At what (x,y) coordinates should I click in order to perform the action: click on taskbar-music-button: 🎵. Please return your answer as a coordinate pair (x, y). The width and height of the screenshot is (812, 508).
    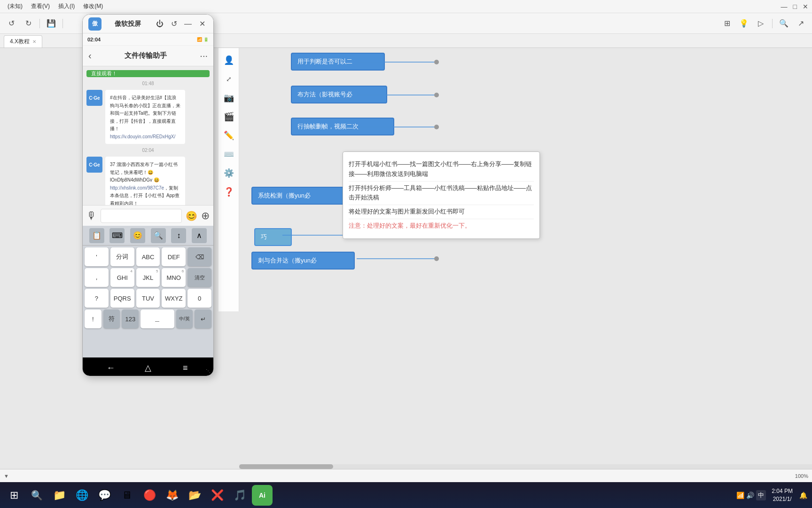
    Looking at the image, I should click on (240, 495).